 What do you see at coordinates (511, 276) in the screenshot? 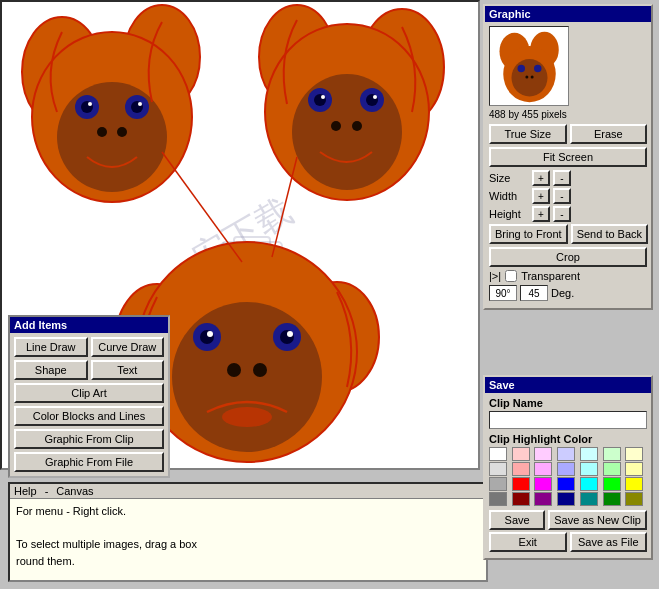
I see `transparent-checkbox` at bounding box center [511, 276].